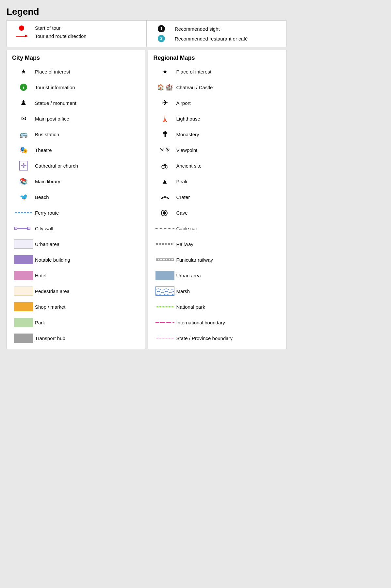 Image resolution: width=391 pixels, height=588 pixels. Describe the element at coordinates (24, 291) in the screenshot. I see `pedestrian-area-icon` at that location.